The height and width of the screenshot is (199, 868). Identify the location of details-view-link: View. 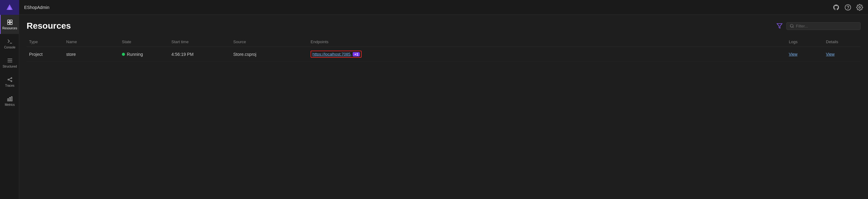
(830, 54).